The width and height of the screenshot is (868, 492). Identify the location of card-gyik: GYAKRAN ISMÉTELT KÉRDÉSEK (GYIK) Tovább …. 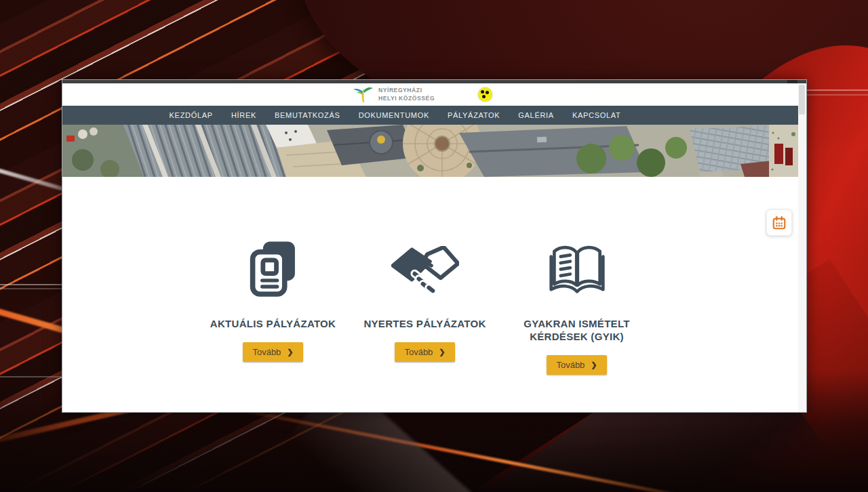
(577, 306).